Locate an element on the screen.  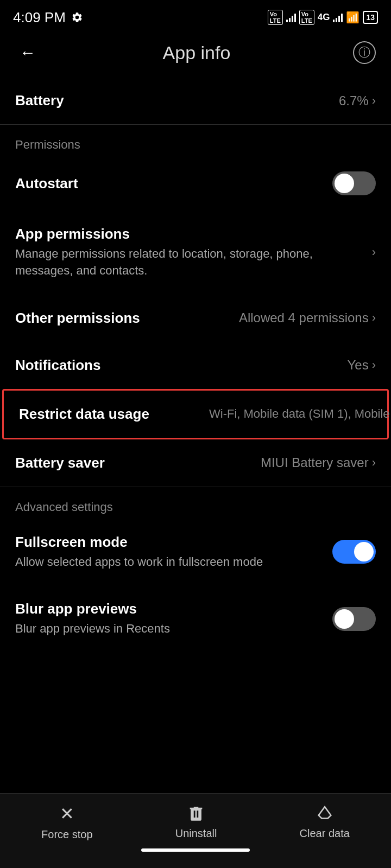
notifications-item: Notifications Yes › is located at coordinates (195, 366).